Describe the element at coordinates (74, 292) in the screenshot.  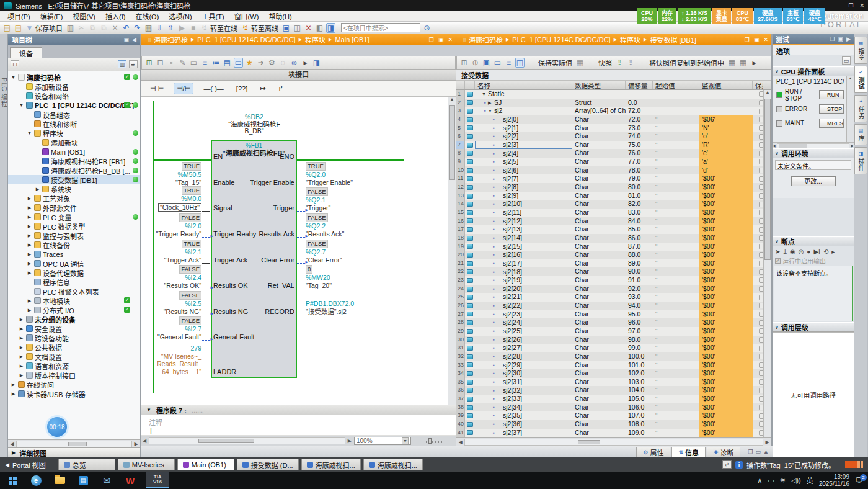
I see `tree-item: PLC 报警文本列表 ✓` at that location.